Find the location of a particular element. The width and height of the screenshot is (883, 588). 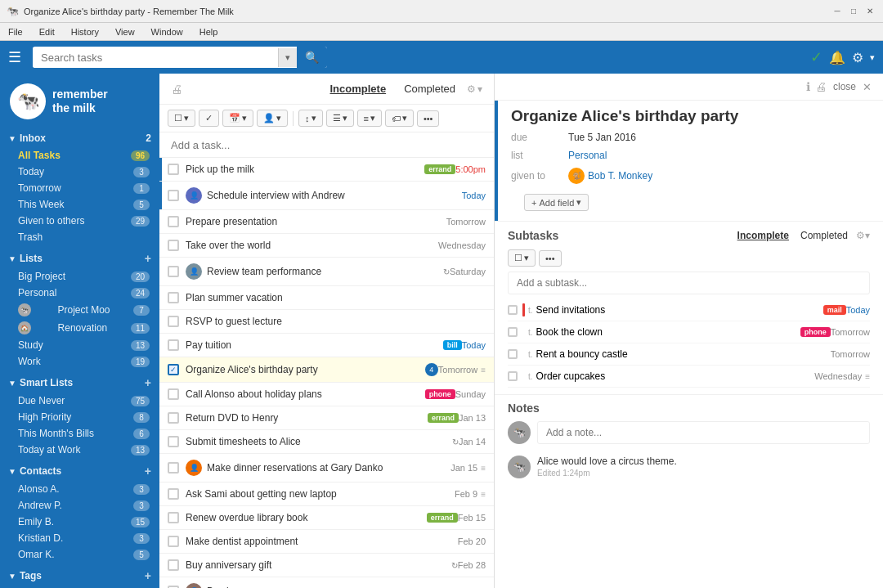

search-dropdown-button: ▾ is located at coordinates (288, 57).